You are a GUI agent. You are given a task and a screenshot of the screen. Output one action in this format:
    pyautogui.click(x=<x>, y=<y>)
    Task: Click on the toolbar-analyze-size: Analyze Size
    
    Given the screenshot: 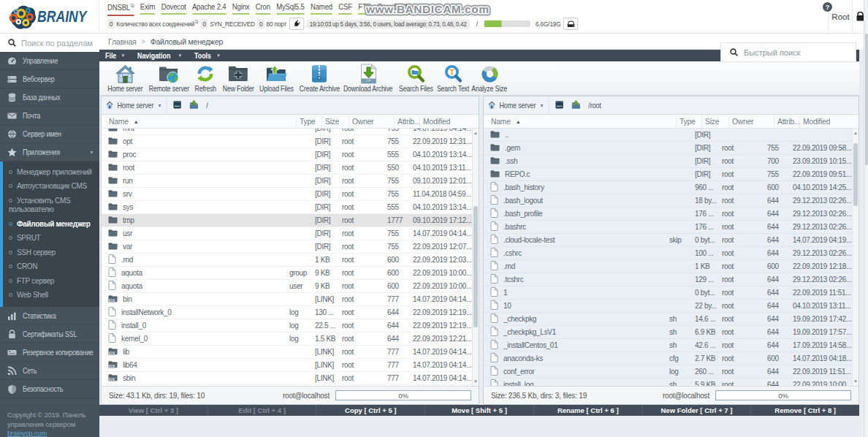 What is the action you would take?
    pyautogui.click(x=490, y=78)
    